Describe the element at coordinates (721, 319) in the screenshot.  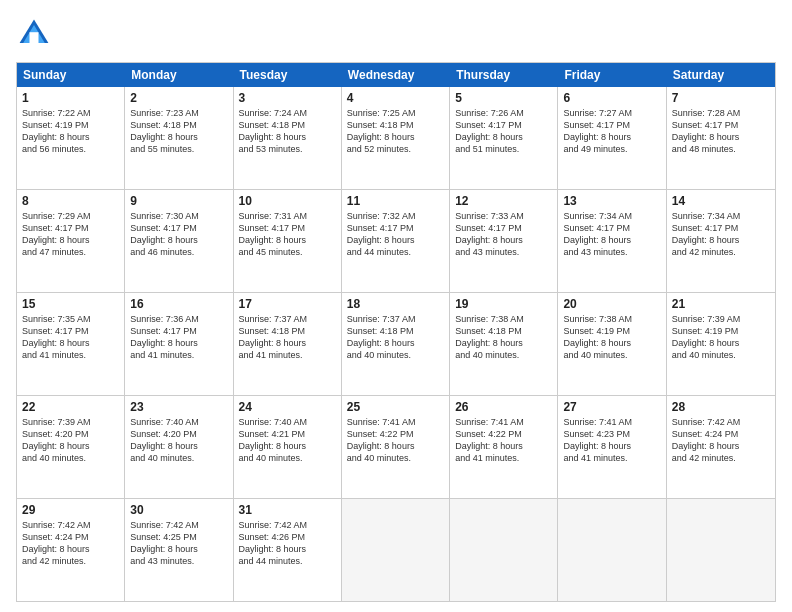
I see `cell-info: Sunrise: 7:39 AM` at that location.